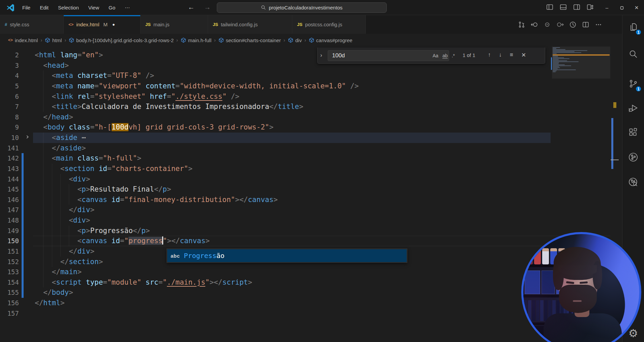 This screenshot has height=342, width=644. Describe the element at coordinates (633, 132) in the screenshot. I see `extensions-icon` at that location.